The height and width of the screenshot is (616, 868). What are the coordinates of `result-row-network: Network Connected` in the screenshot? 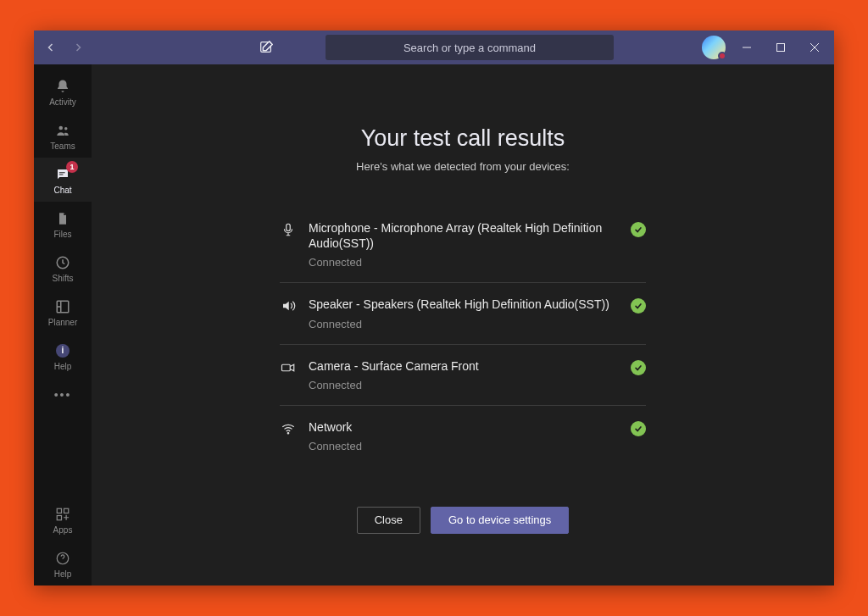 It's located at (463, 436).